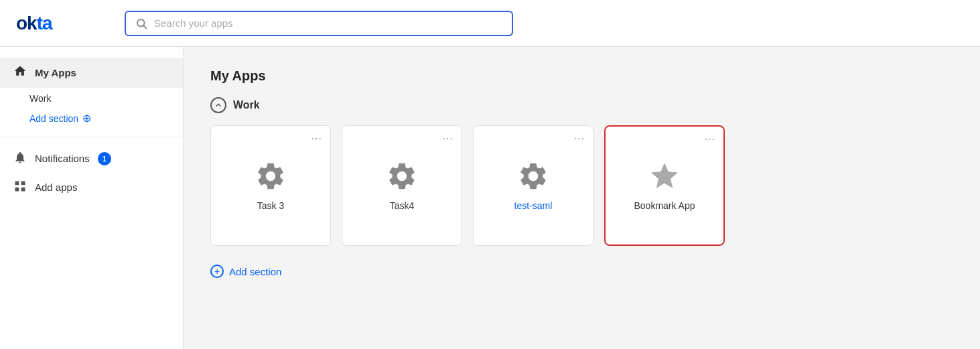  Describe the element at coordinates (328, 23) in the screenshot. I see `search-input` at that location.